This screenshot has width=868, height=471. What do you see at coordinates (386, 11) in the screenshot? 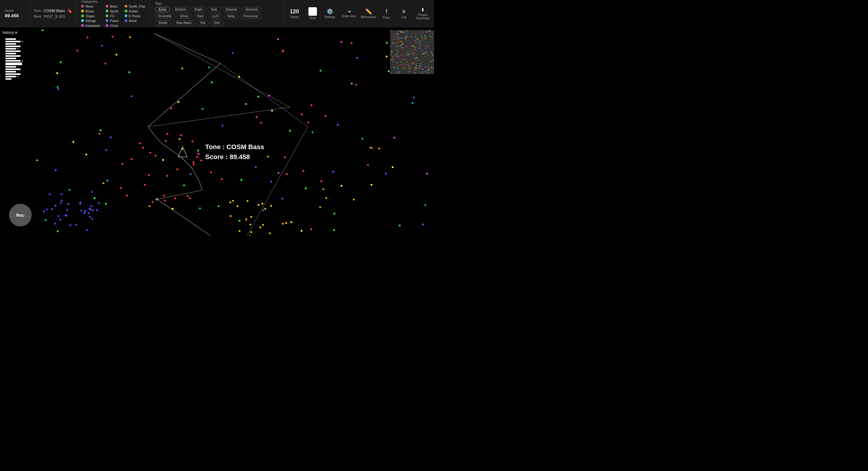
I see `panic-icon: !` at bounding box center [386, 11].